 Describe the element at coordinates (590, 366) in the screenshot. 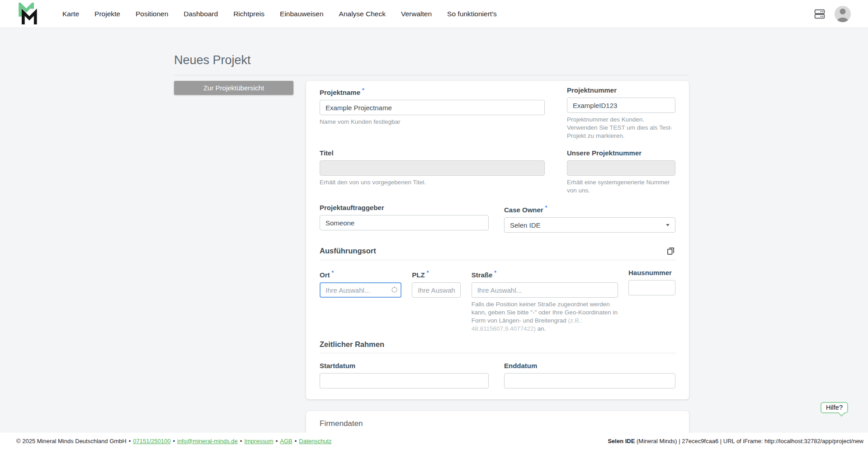

I see `enddatum-label: Enddatum` at that location.